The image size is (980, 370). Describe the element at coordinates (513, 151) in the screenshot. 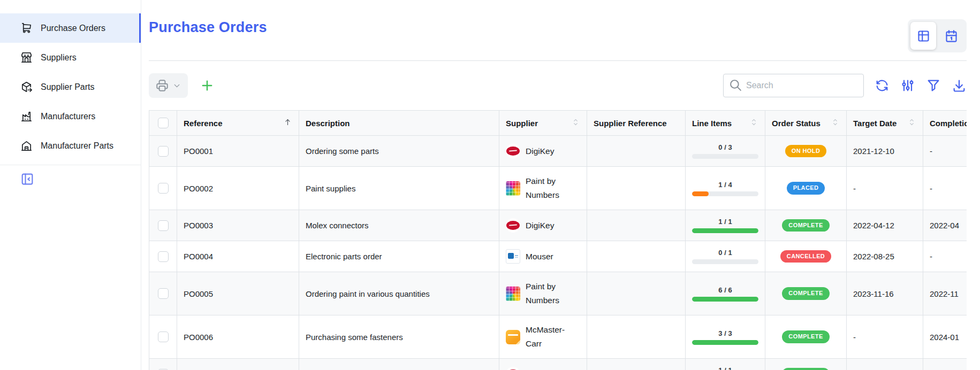

I see `digikey-logo` at that location.